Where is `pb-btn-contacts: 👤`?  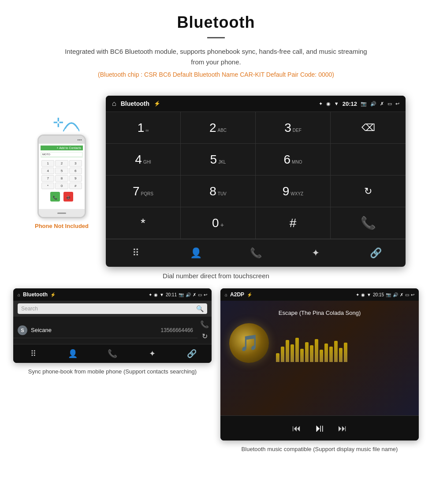 pb-btn-contacts: 👤 is located at coordinates (73, 354).